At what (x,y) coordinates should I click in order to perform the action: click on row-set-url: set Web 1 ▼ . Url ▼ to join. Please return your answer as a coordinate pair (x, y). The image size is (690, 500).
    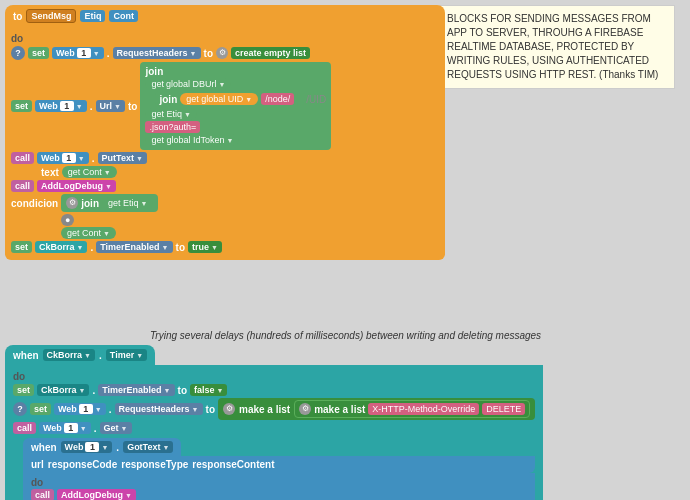
    Looking at the image, I should click on (225, 106).